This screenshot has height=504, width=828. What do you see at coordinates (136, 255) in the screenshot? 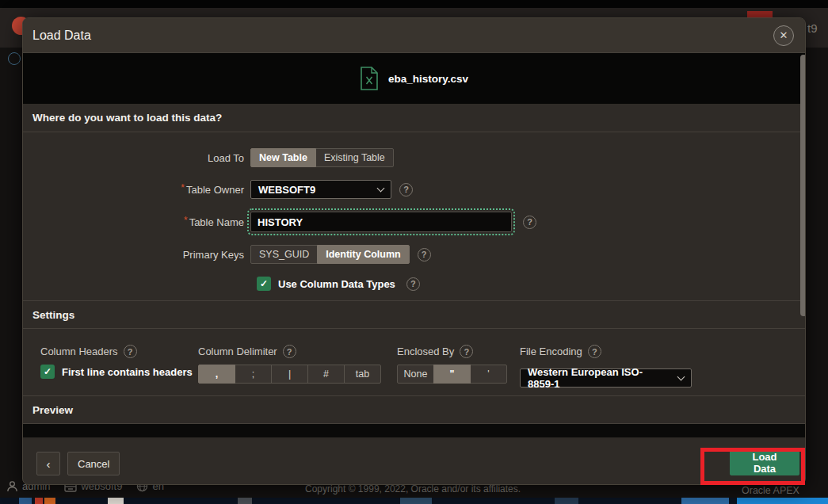
I see `primary-keys-label: Primary Keys` at bounding box center [136, 255].